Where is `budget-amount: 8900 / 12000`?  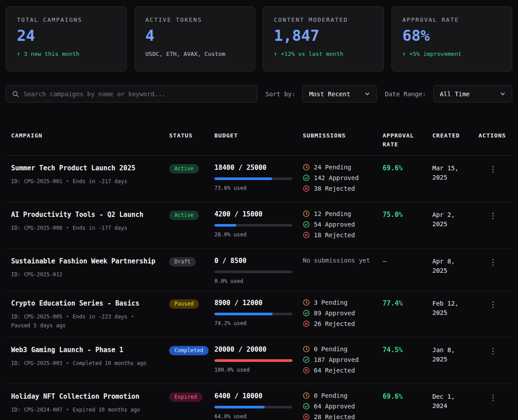 budget-amount: 8900 / 12000 is located at coordinates (255, 303).